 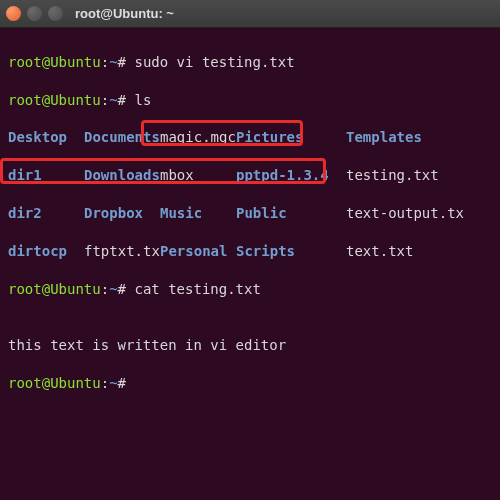 I want to click on window-title: root@Ubuntu: ~, so click(x=124, y=14).